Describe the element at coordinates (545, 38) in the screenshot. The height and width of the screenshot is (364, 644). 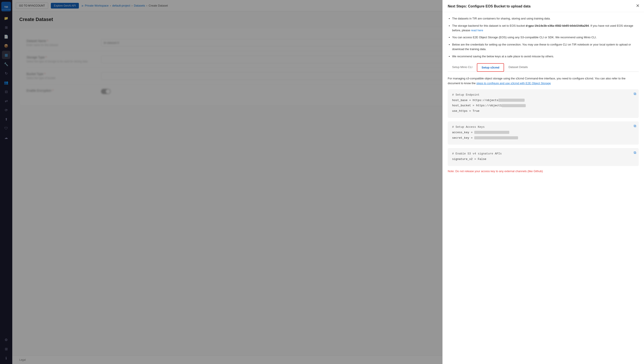
I see `bullet-3: You can access E2E Object Storage (EOS) …` at that location.